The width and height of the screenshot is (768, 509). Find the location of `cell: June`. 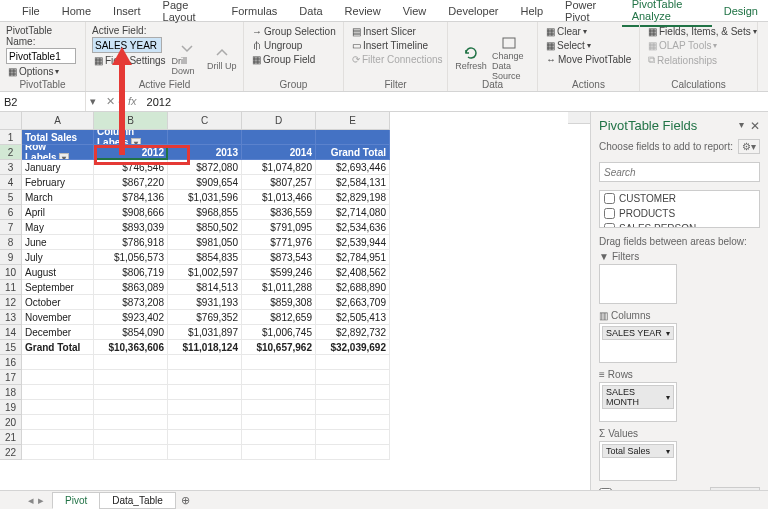

cell: June is located at coordinates (58, 242).